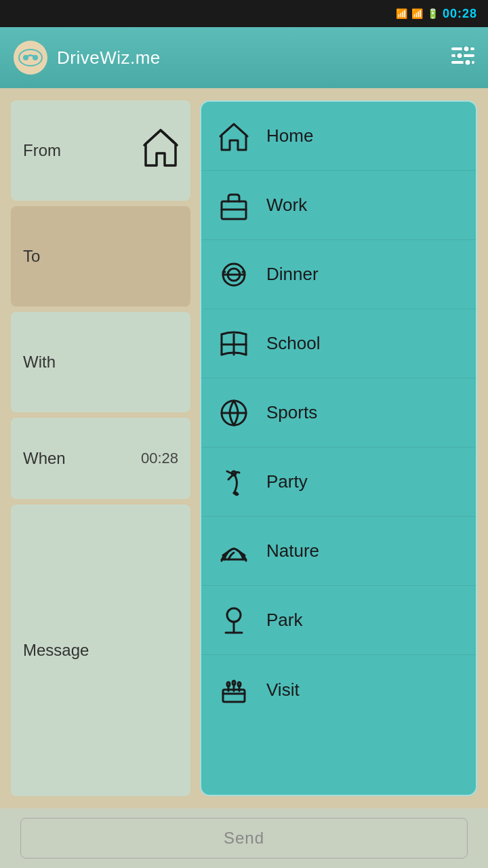  I want to click on dinner-icon, so click(234, 275).